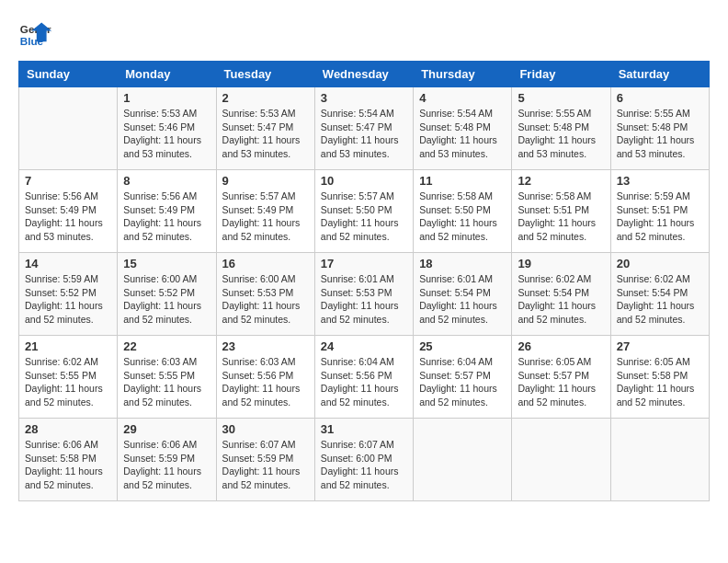 This screenshot has height=563, width=728. I want to click on logo-icon: General Blue, so click(35, 35).